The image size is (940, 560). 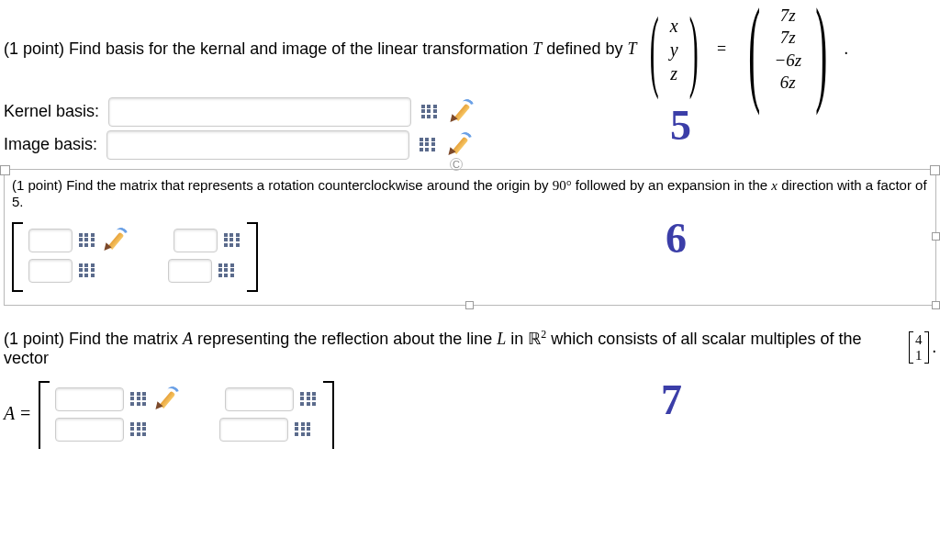 I want to click on problem-text-2: defined by, so click(x=587, y=49).